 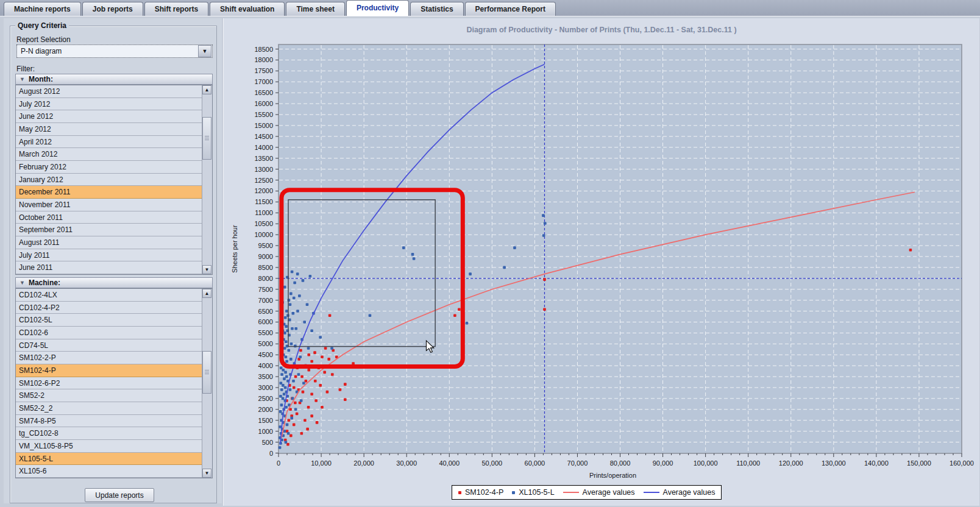 I want to click on x-tick-label: 150,000, so click(x=919, y=463).